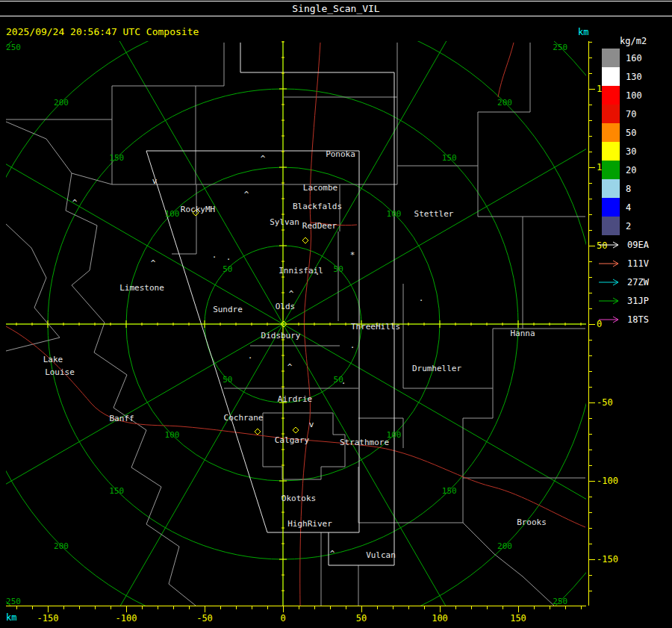 This screenshot has height=628, width=672. What do you see at coordinates (638, 320) in the screenshot?
I see `site-id-label: 18TS` at bounding box center [638, 320].